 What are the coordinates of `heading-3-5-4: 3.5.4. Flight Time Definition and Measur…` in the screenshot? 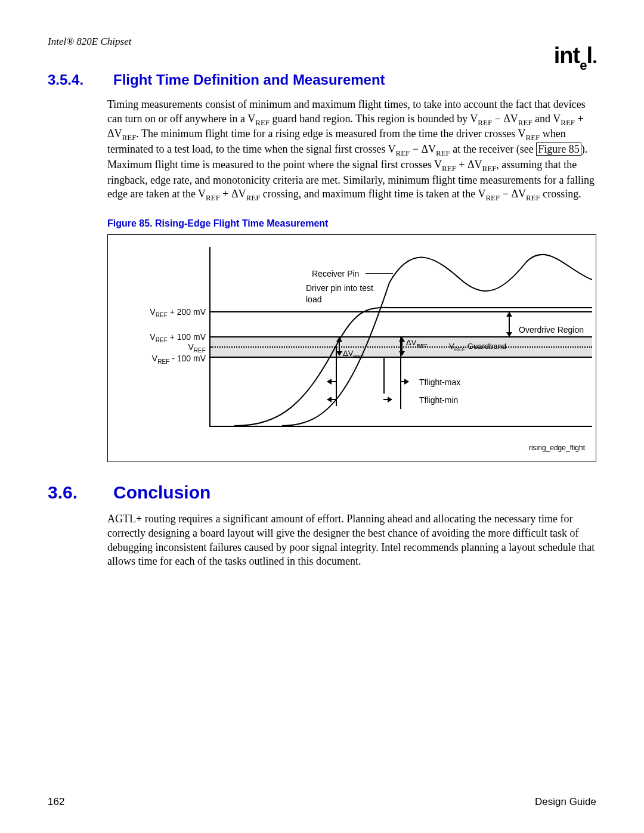 It's located at (322, 80).